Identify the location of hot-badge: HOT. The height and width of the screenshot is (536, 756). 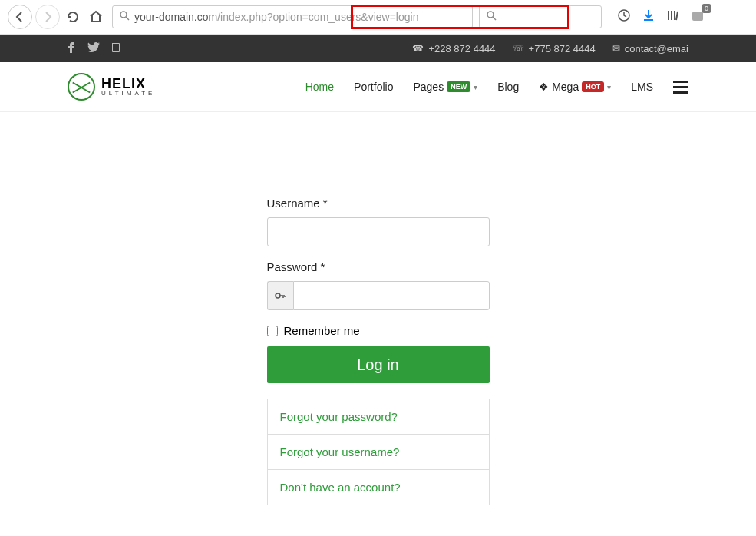
(593, 87).